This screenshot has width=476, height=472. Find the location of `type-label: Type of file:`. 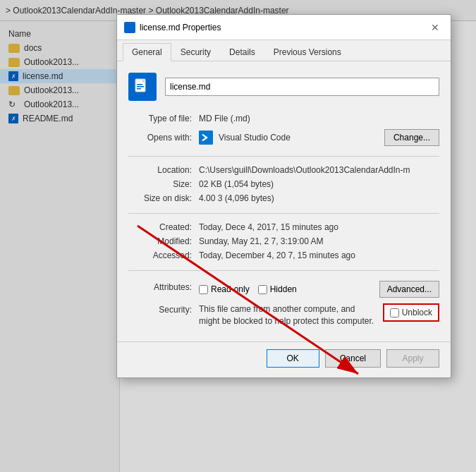

type-label: Type of file: is located at coordinates (164, 119).